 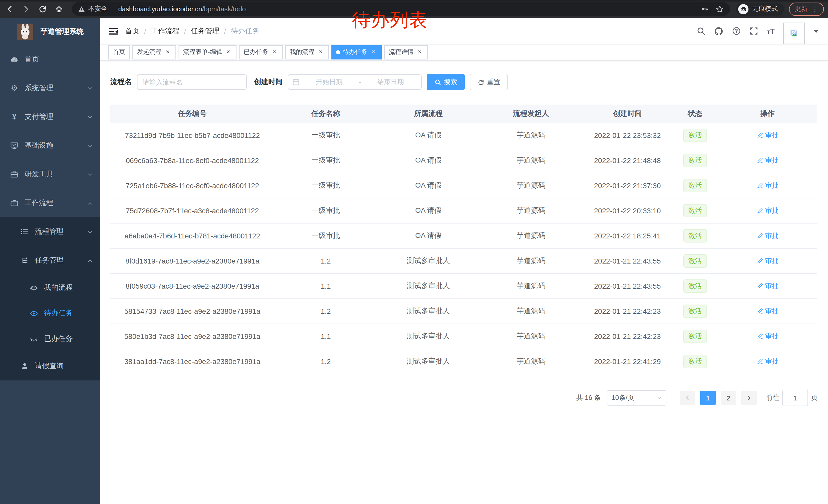 I want to click on refresh-icon, so click(x=481, y=82).